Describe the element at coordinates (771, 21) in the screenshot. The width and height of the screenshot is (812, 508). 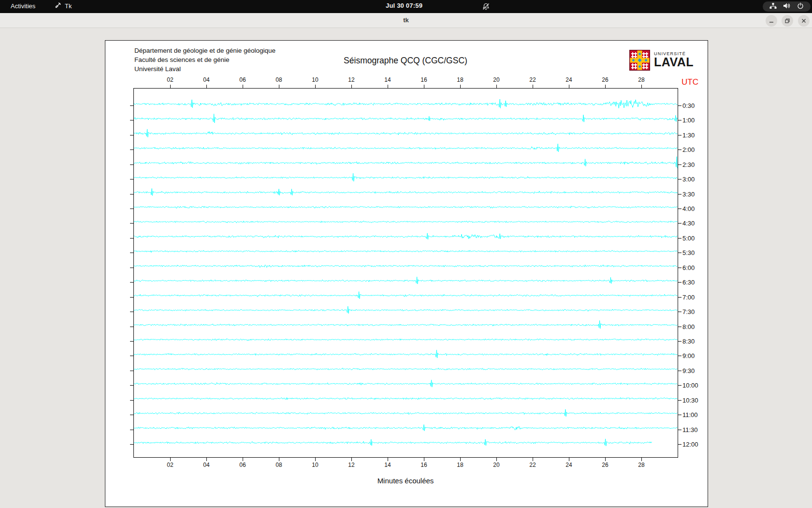
I see `minimize-button` at that location.